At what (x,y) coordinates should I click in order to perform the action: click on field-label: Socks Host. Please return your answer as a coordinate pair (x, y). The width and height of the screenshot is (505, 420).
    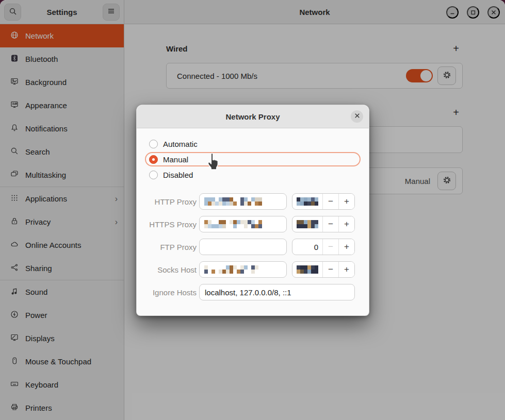
    Looking at the image, I should click on (171, 270).